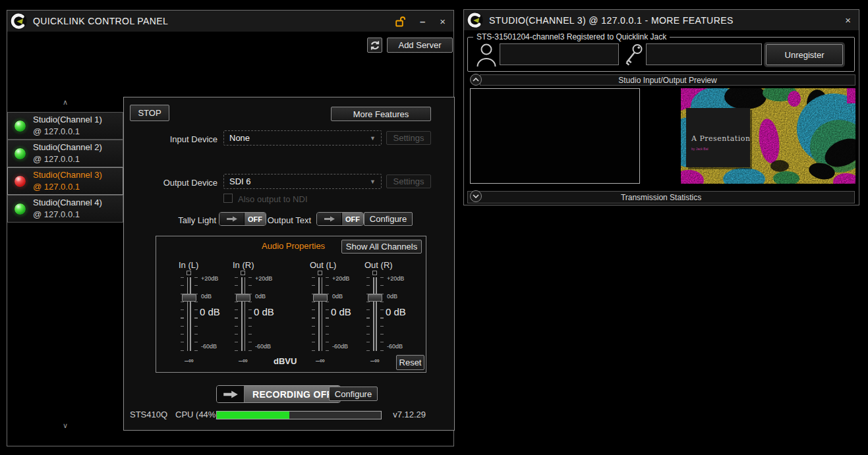 The height and width of the screenshot is (455, 868). Describe the element at coordinates (409, 138) in the screenshot. I see `input-settings-button: Settings` at that location.